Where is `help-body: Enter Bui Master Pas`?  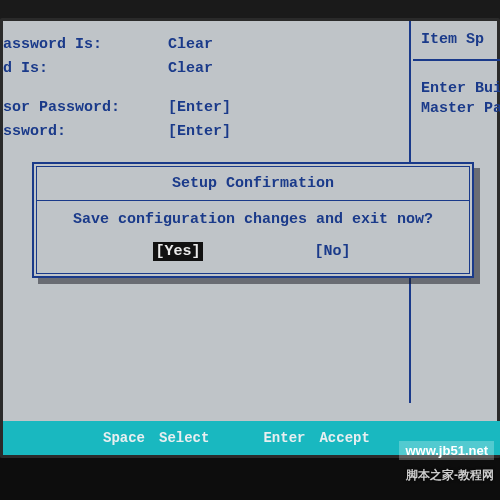
help-body: Enter Bui Master Pas is located at coordinates (456, 98).